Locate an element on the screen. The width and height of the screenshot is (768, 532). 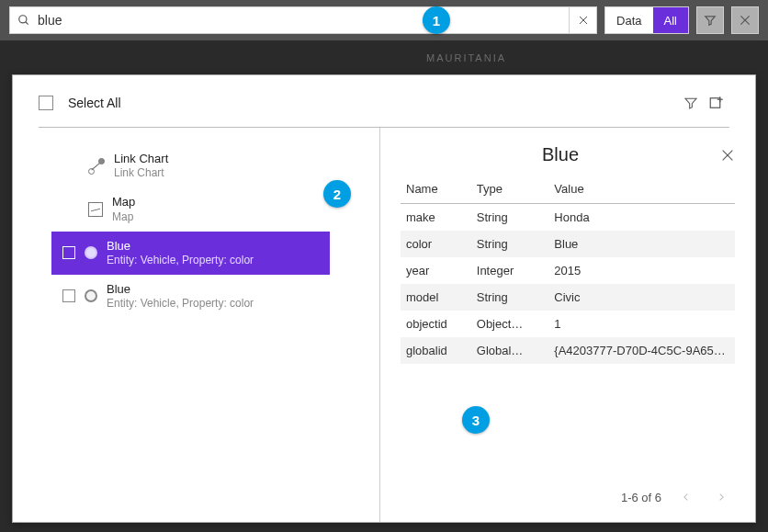
filter-button is located at coordinates (710, 20).